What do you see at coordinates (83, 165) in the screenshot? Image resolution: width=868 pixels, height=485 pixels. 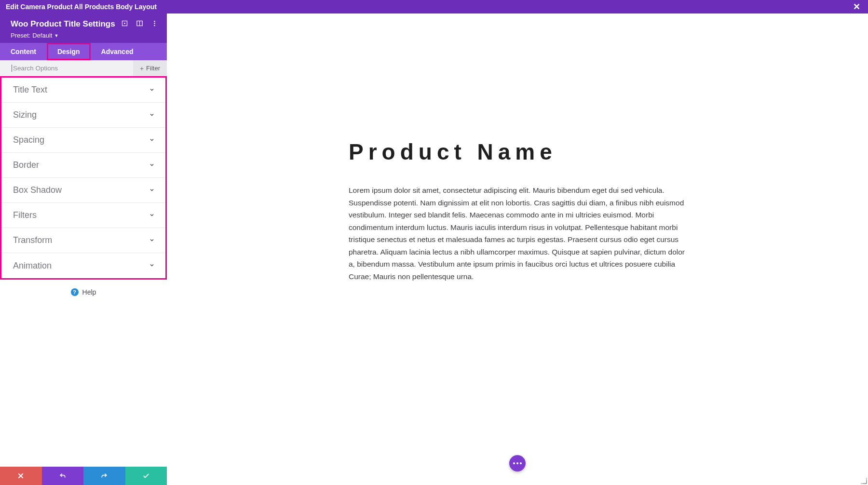 I see `accordion-border: Border` at bounding box center [83, 165].